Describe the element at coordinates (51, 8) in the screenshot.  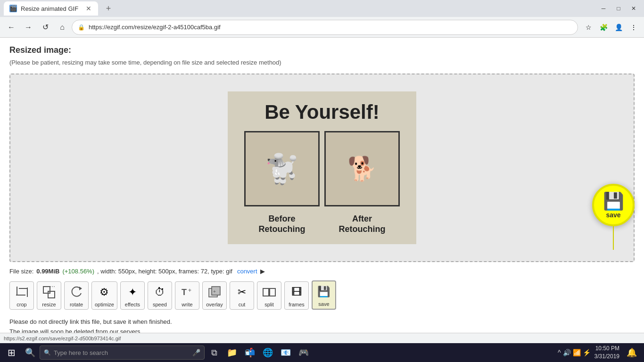
I see `tab-title: Resize animated GIF` at that location.